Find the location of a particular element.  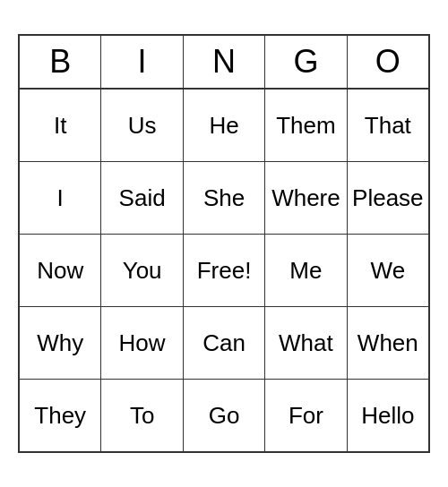

header-col-o: O is located at coordinates (388, 62).